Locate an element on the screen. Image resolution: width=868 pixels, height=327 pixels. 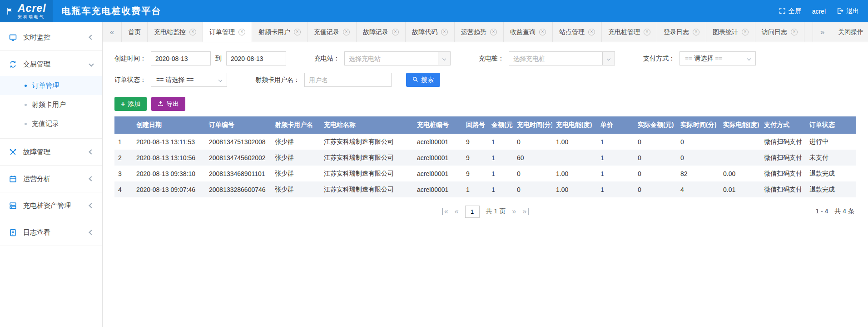
rfid-username-input is located at coordinates (348, 80).